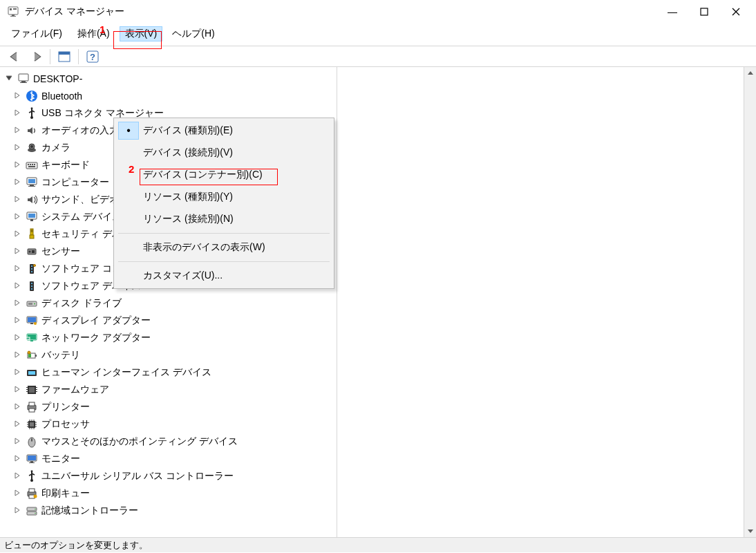 The height and width of the screenshot is (553, 756). Describe the element at coordinates (169, 476) in the screenshot. I see `tree-item: ユニバーサル シリアル バス コントローラー` at that location.